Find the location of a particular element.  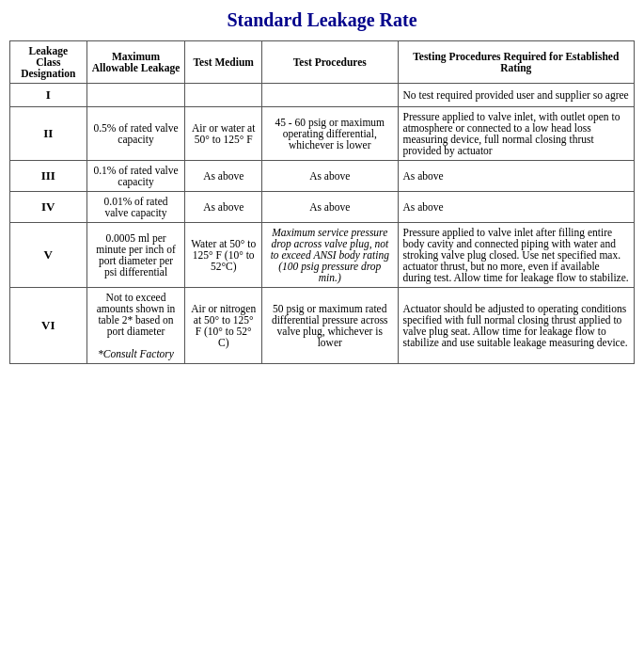

row-class-1: II is located at coordinates (49, 134).